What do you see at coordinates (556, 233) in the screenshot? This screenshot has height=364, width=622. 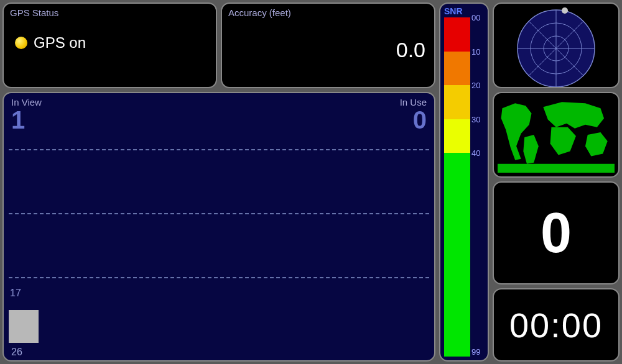 I see `counter-panel: 0` at bounding box center [556, 233].